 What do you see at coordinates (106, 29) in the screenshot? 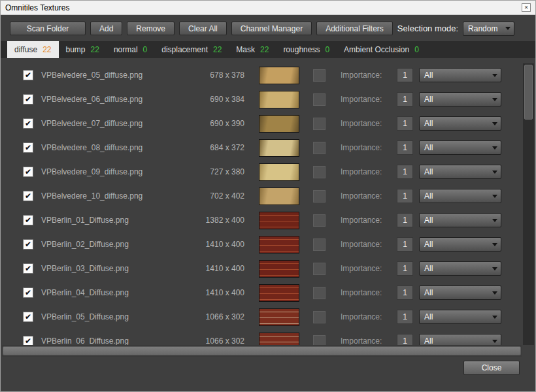
I see `toolbar-button-add: Add` at bounding box center [106, 29].